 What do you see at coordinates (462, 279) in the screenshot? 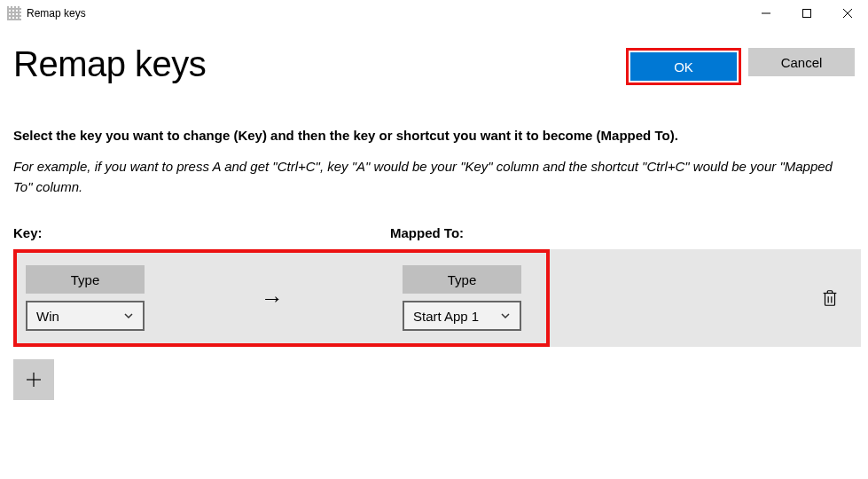
I see `mapped-type-button: Type` at bounding box center [462, 279].